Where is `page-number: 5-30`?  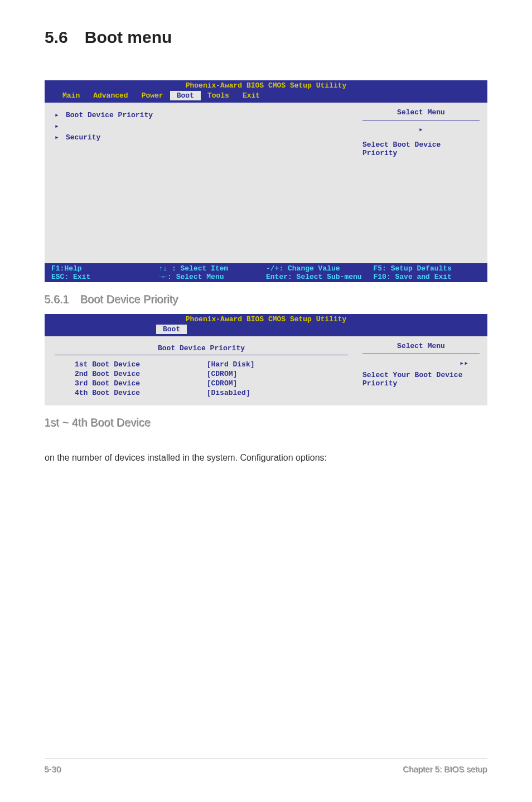
page-number: 5-30 is located at coordinates (53, 770).